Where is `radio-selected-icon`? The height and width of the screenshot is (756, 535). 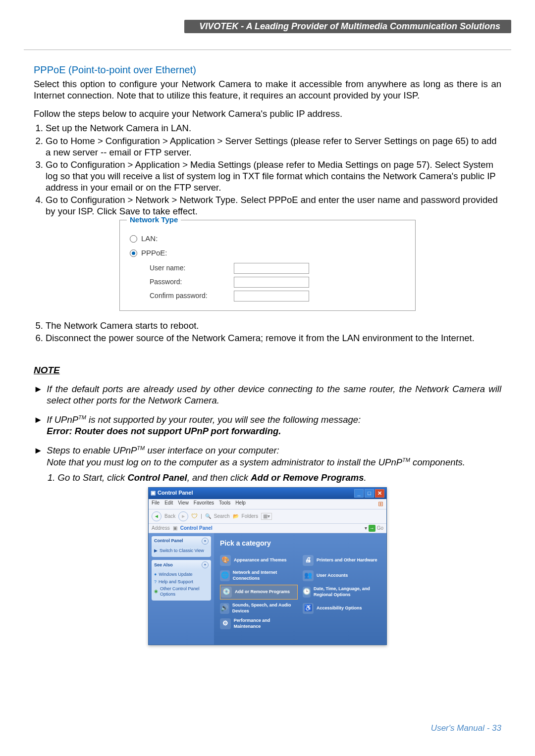 radio-selected-icon is located at coordinates (134, 253).